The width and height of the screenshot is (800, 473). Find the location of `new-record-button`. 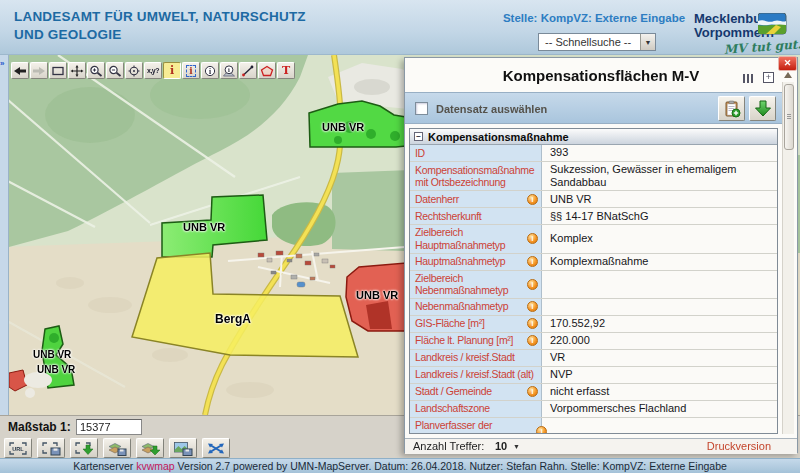

new-record-button is located at coordinates (732, 108).